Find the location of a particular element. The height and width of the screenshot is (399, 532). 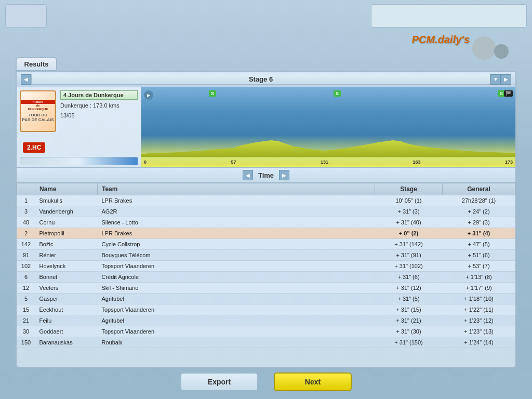

race-logo: 4 jours deDUNKERQUE TOUR DUPAS DE CALAIS is located at coordinates (38, 111).